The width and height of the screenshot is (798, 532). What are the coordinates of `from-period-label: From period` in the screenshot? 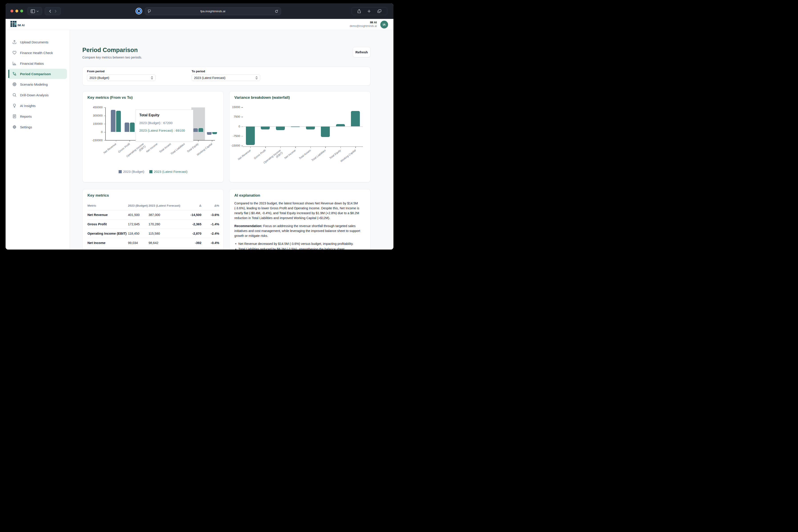 It's located at (121, 71).